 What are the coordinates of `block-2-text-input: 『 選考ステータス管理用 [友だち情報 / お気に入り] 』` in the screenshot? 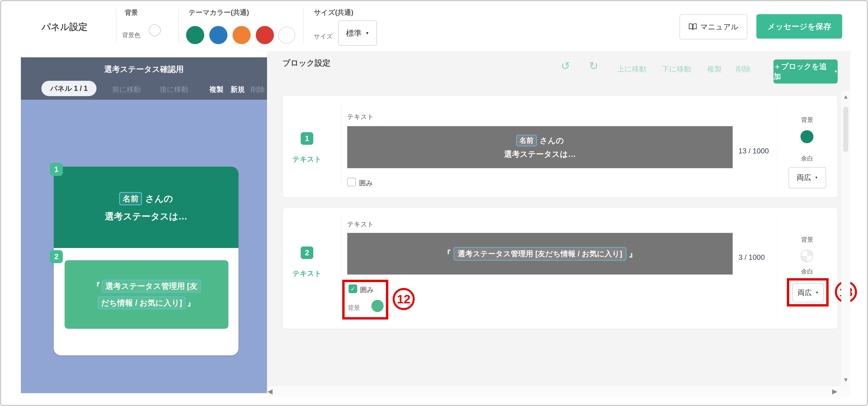 It's located at (540, 254).